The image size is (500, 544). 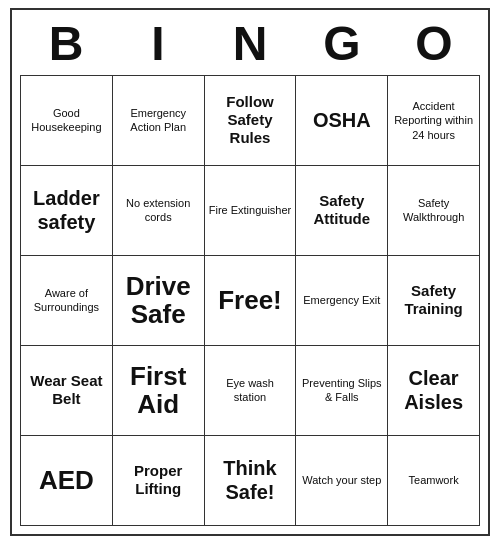 What do you see at coordinates (158, 210) in the screenshot?
I see `cell-text-r1-c1: No extension cords` at bounding box center [158, 210].